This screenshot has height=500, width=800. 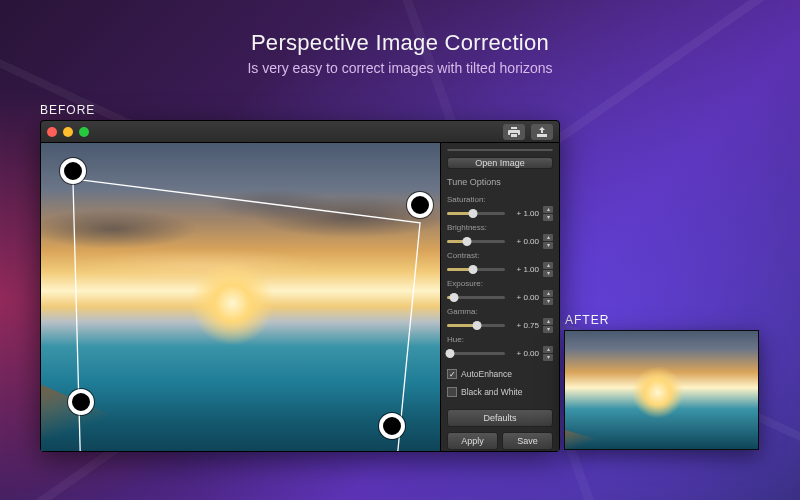 What do you see at coordinates (300, 132) in the screenshot?
I see `window-titlebar` at bounding box center [300, 132].